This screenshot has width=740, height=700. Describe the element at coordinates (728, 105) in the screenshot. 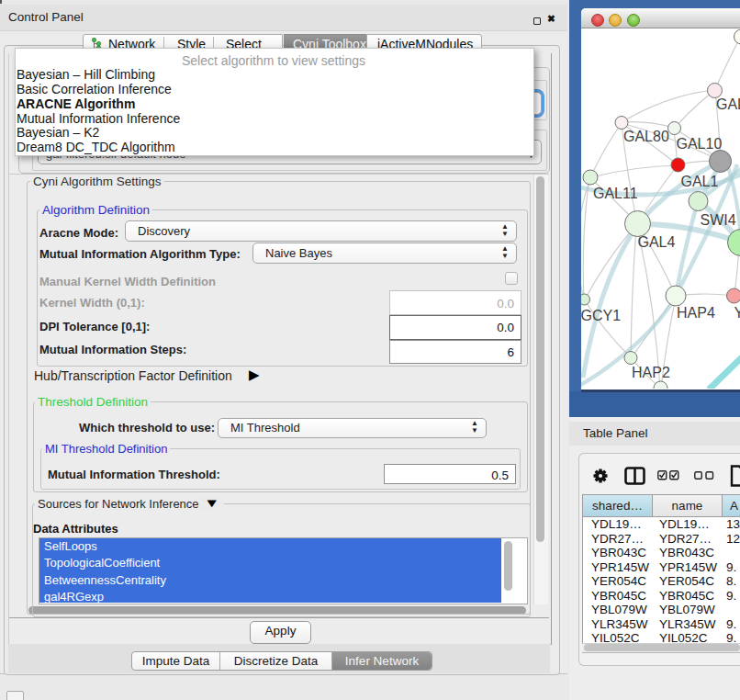

I see `svg-text: GAL7` at that location.